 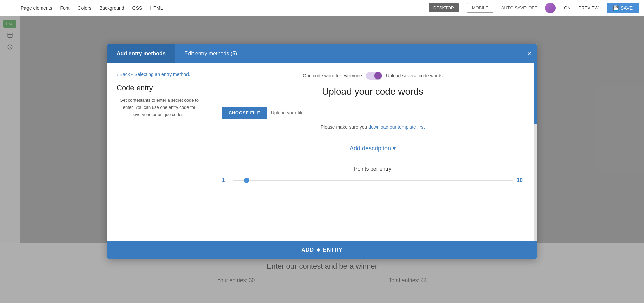 I want to click on upload-file-input, so click(x=395, y=113).